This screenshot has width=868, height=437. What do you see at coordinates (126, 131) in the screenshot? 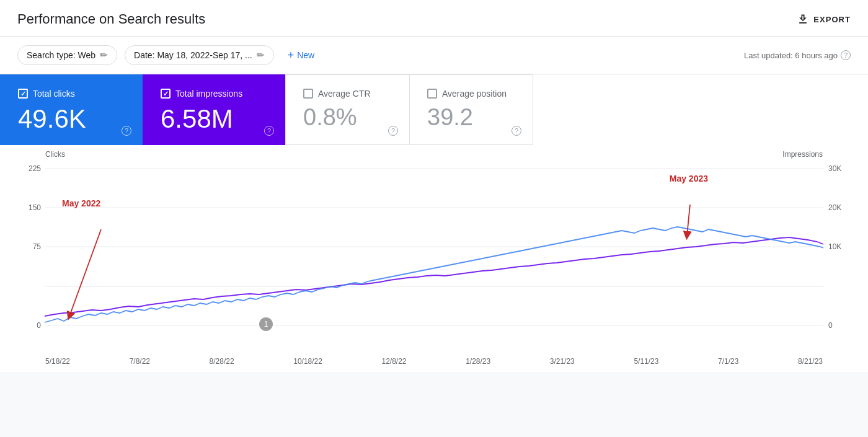
I see `clicks-help-icon: ?` at bounding box center [126, 131].